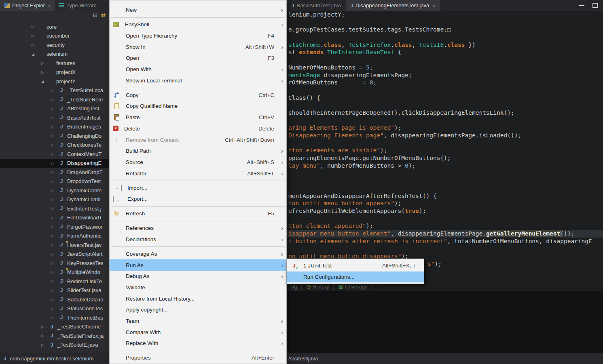 The width and height of the screenshot is (603, 364). I want to click on code-line: lay menu", numberOfMenuButtons > 0);, so click(445, 166).